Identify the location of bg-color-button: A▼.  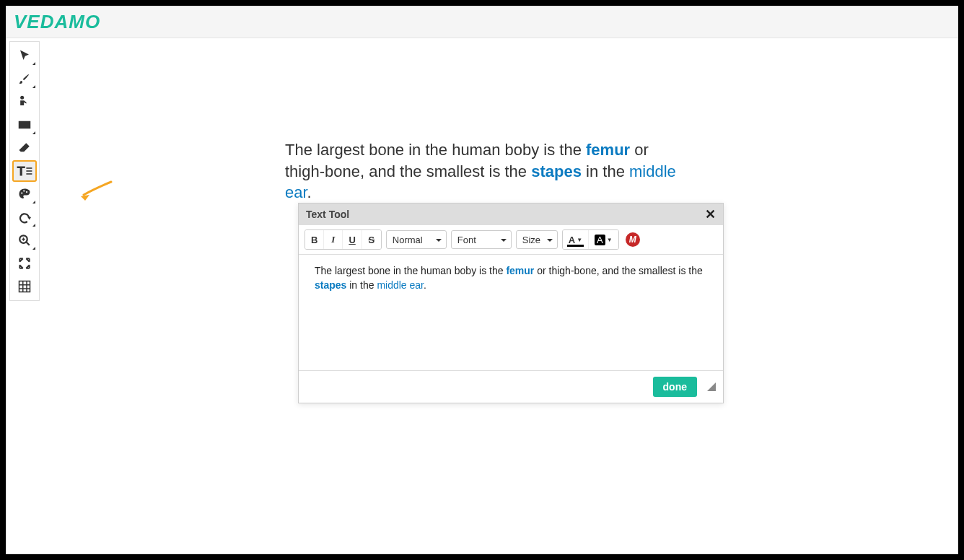
(603, 240).